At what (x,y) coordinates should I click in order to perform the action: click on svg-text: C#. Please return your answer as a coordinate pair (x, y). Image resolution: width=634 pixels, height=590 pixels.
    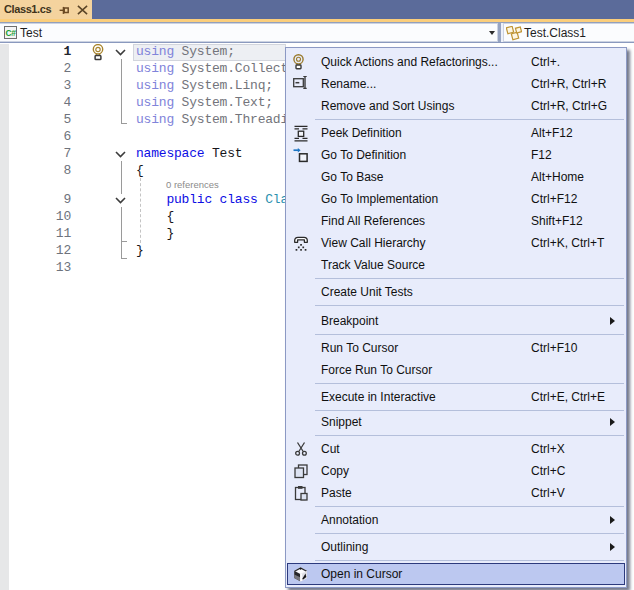
    Looking at the image, I should click on (10, 32).